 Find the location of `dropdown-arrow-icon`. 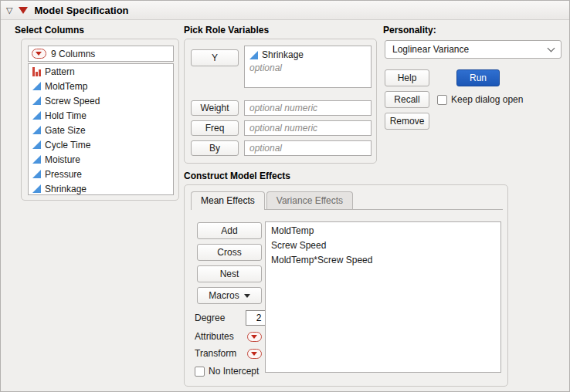

dropdown-arrow-icon is located at coordinates (247, 296).